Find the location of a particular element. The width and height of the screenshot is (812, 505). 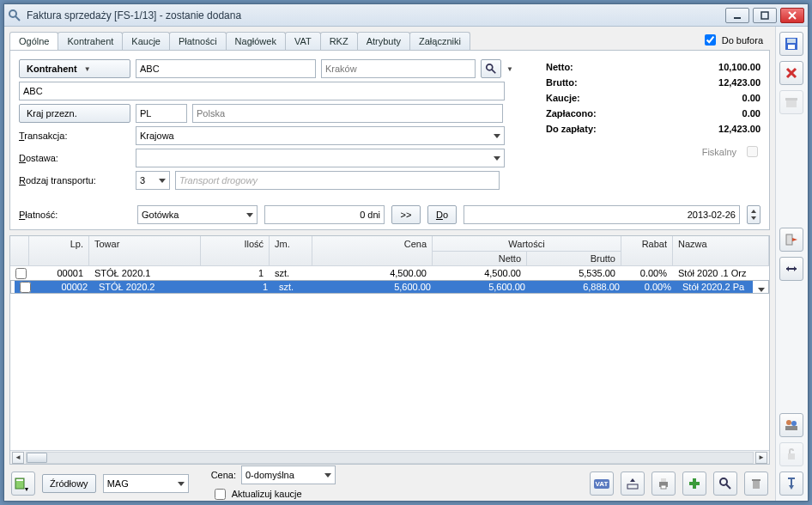

width-button is located at coordinates (791, 269).